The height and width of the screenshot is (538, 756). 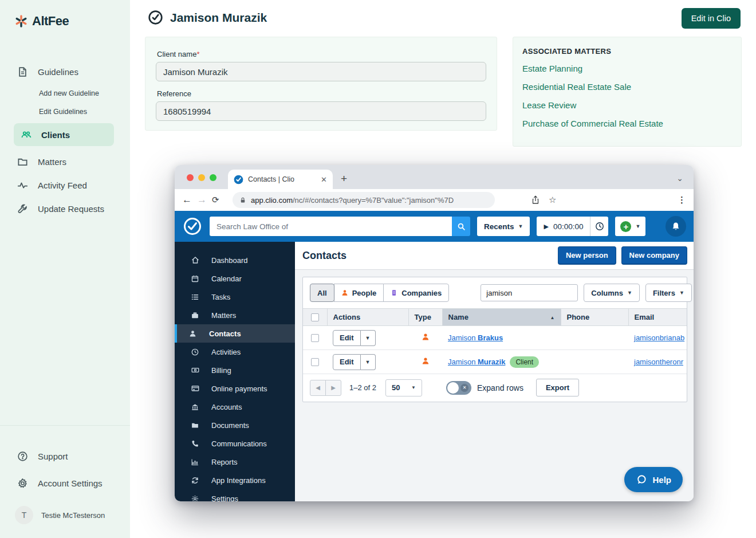 What do you see at coordinates (195, 480) in the screenshot?
I see `sync-icon` at bounding box center [195, 480].